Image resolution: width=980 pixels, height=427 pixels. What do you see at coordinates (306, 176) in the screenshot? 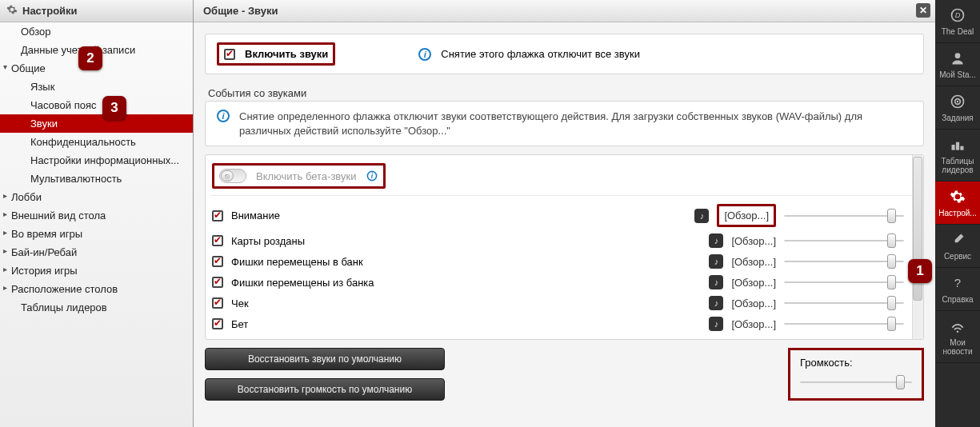
I see `beta-sounds-label: Включить бета-звуки` at bounding box center [306, 176].